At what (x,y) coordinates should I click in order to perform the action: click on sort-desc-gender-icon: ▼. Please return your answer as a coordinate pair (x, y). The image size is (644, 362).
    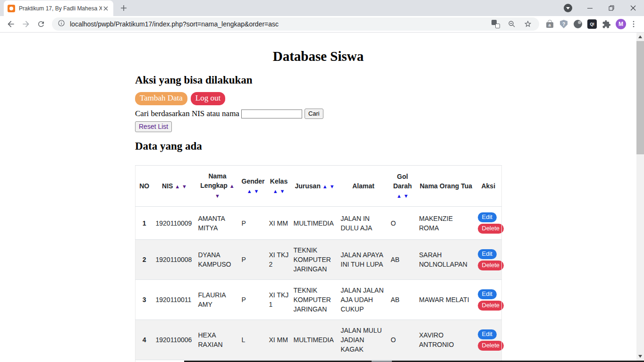
    Looking at the image, I should click on (256, 191).